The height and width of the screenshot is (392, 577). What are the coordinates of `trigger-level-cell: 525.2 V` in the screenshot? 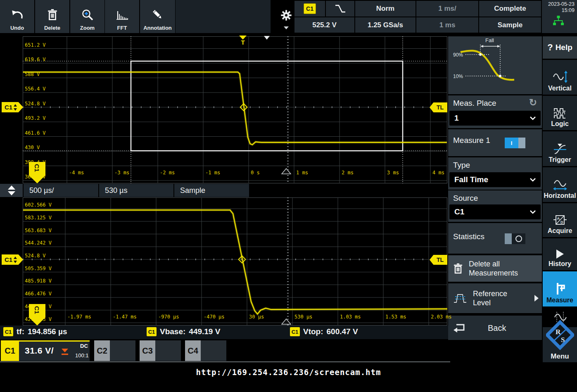 It's located at (325, 25).